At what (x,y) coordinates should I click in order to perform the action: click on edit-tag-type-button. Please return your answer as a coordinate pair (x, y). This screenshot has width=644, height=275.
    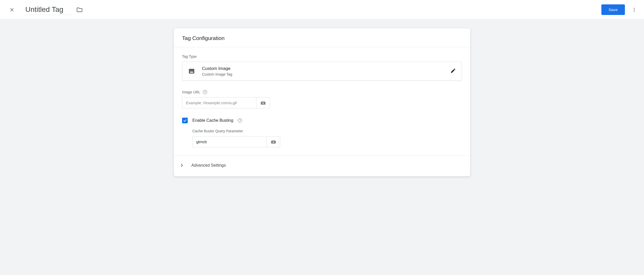
    Looking at the image, I should click on (453, 71).